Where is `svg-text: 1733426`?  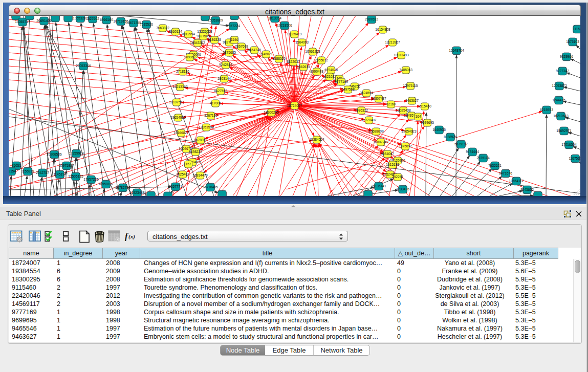
svg-text: 1733426 is located at coordinates (403, 189).